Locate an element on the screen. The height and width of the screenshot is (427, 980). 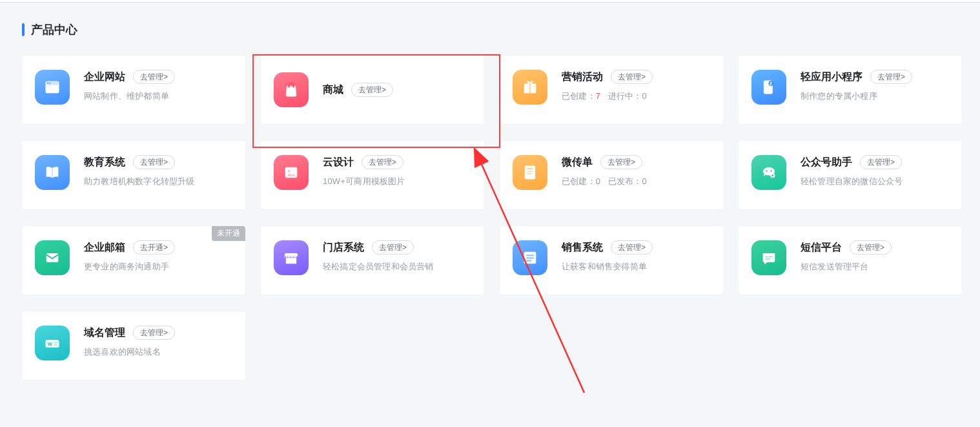
window-icon is located at coordinates (52, 87).